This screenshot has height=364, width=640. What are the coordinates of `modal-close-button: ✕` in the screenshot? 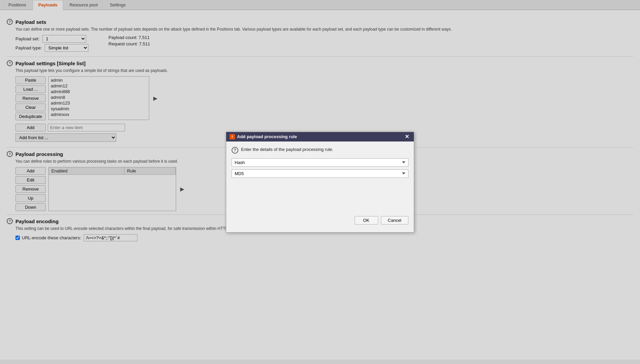 It's located at (407, 137).